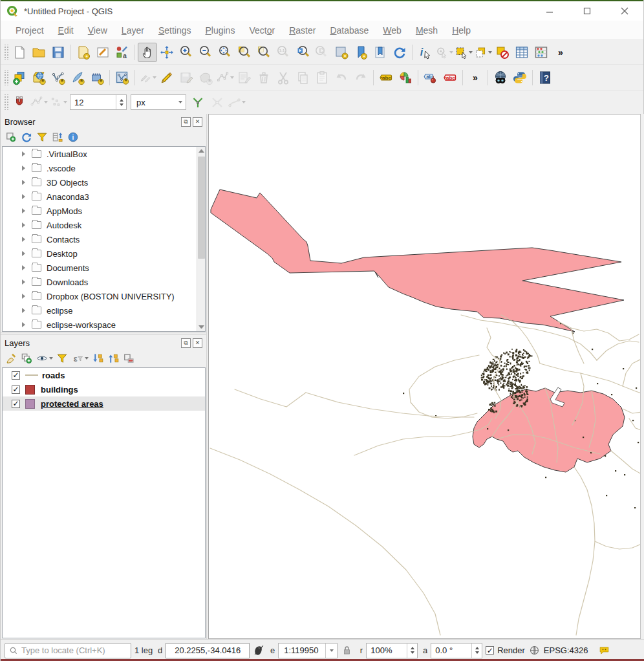 The height and width of the screenshot is (661, 644). Describe the element at coordinates (462, 30) in the screenshot. I see `menu-help: Help` at that location.